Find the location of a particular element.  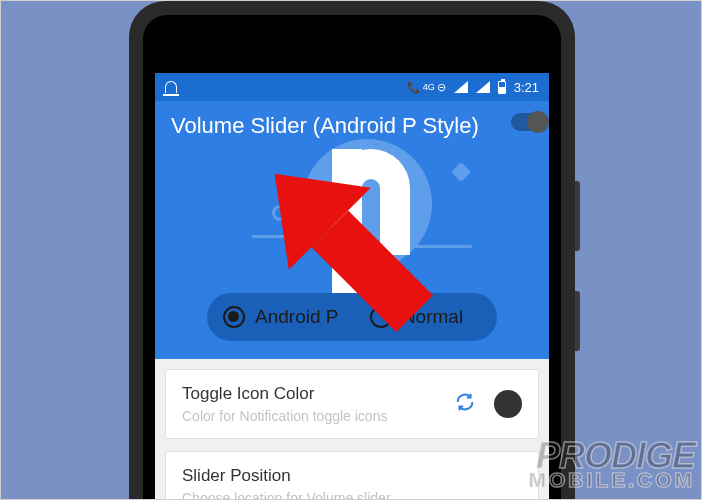

radio-label: Normal is located at coordinates (432, 317).